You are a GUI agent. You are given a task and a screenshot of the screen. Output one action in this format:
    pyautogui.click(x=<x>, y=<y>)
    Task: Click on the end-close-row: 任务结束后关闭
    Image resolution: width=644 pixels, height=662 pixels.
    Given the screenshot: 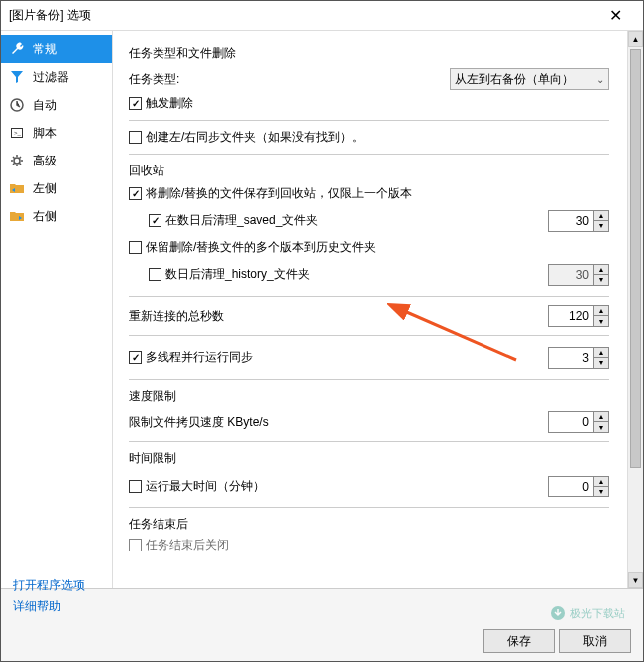 What is the action you would take?
    pyautogui.click(x=369, y=545)
    